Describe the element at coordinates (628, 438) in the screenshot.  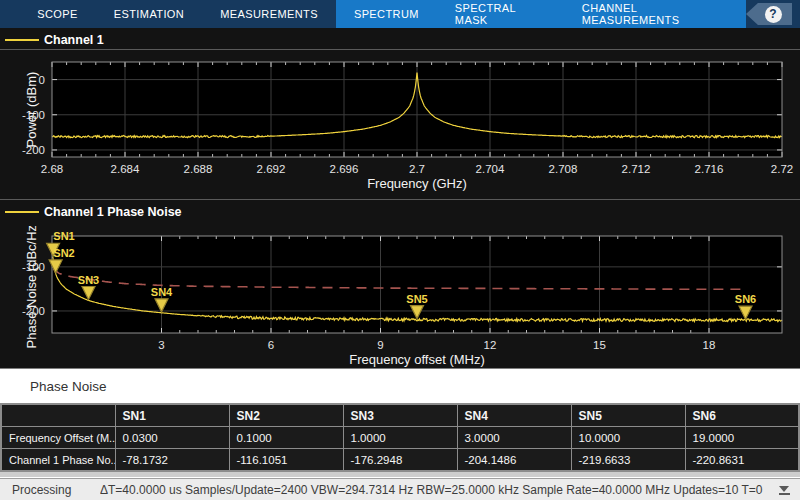
I see `table-cell: 10.0000` at that location.